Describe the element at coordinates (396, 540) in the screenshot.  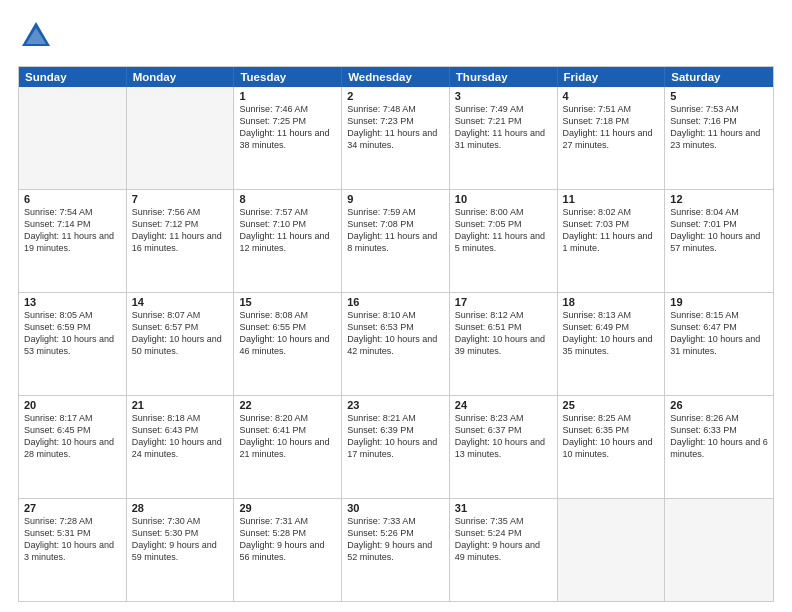
I see `day-info: Sunrise: 7:33 AMSunset: 5:26 PMDaylight:…` at that location.